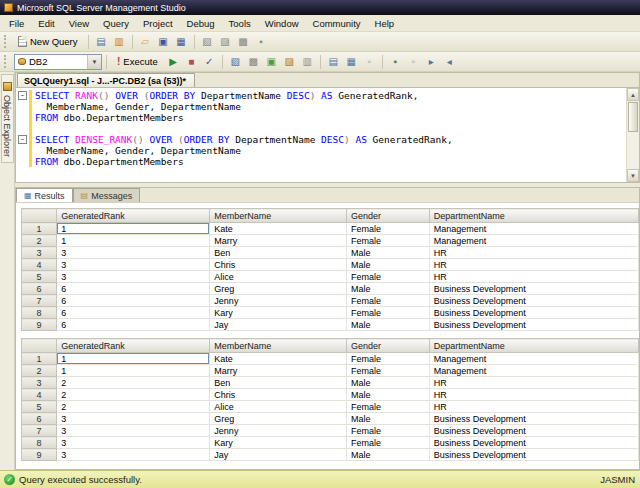  What do you see at coordinates (44, 195) in the screenshot?
I see `tab-results: ▦ Results` at bounding box center [44, 195].